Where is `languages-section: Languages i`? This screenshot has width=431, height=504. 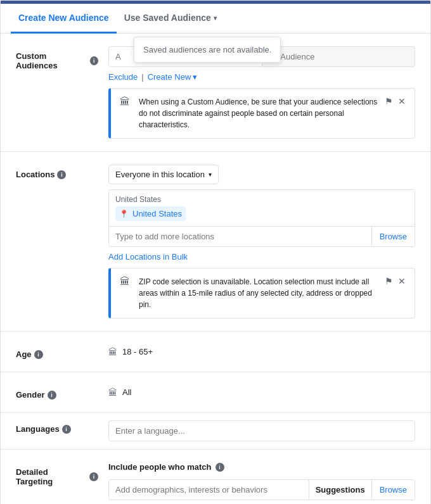
languages-section: Languages i is located at coordinates (216, 431).